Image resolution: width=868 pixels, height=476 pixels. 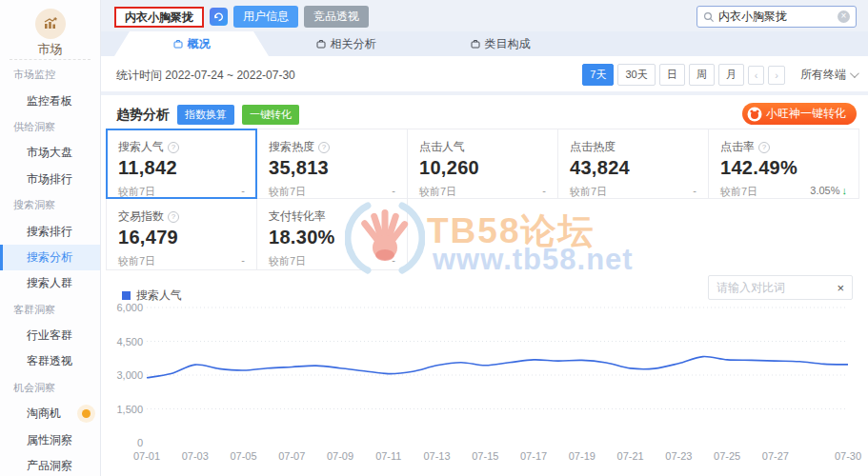 I want to click on range-7d-button: 7天, so click(x=598, y=74).